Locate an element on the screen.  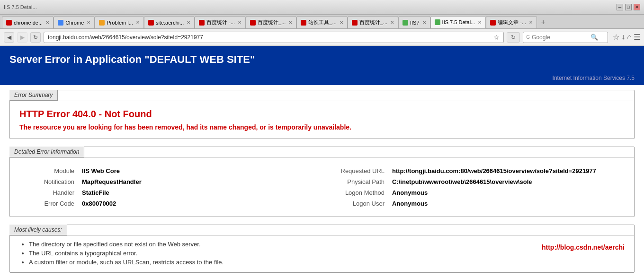
tab-baidu3: 百度统计_... ✕ is located at coordinates (373, 22).